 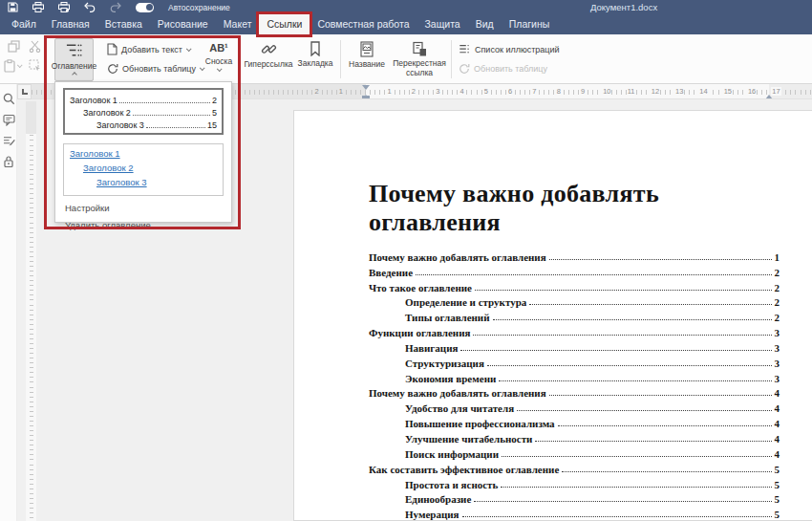 What do you see at coordinates (406, 25) in the screenshot?
I see `menu-tabbar: Файл Главная Вставка Рисование Макет Ссы…` at bounding box center [406, 25].